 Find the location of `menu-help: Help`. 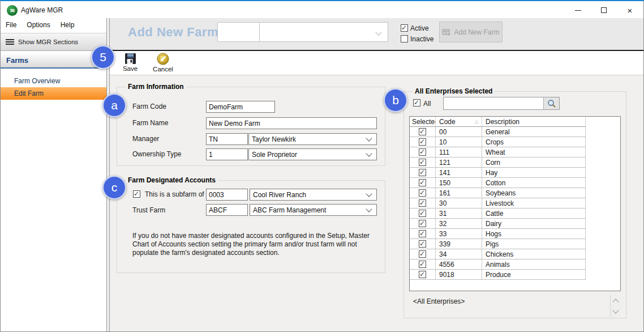

menu-help: Help is located at coordinates (68, 25).